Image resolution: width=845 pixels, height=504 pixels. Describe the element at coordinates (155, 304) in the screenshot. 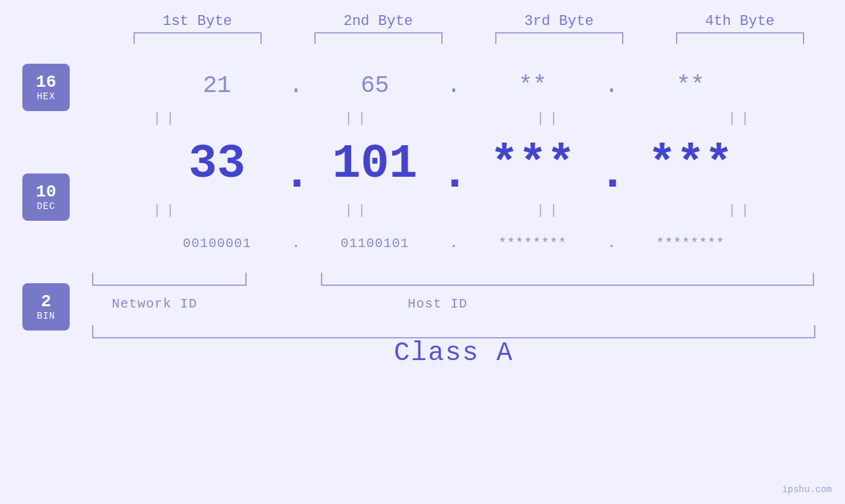

I see `network-id-label: Network ID` at that location.